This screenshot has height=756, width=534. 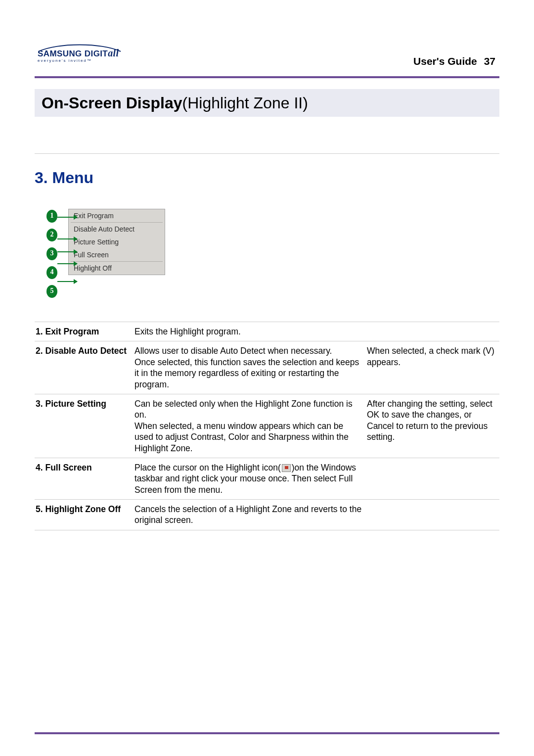 What do you see at coordinates (433, 368) in the screenshot?
I see `row-note: When selected, a check mark (V) appears.` at bounding box center [433, 368].